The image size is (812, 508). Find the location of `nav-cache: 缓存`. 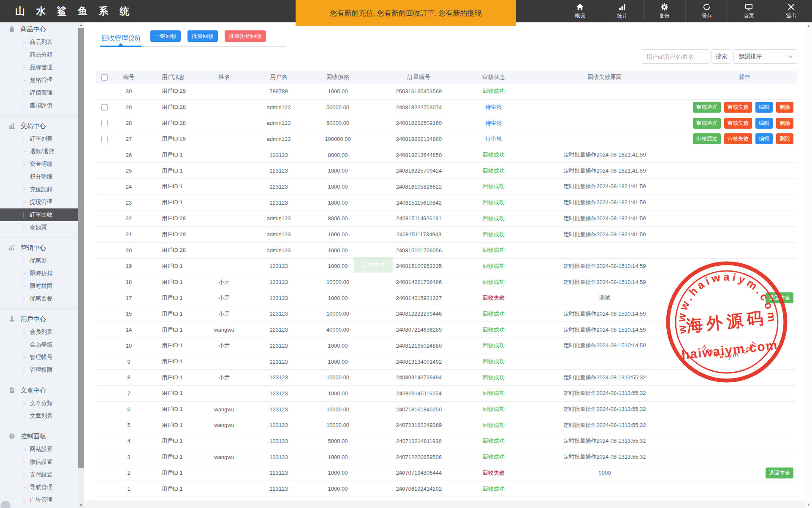

nav-cache: 缓存 is located at coordinates (706, 11).